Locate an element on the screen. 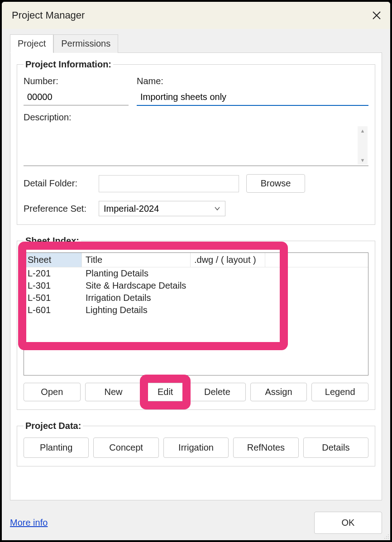 Image resolution: width=392 pixels, height=542 pixels. tab-permissions: Permissions is located at coordinates (86, 43).